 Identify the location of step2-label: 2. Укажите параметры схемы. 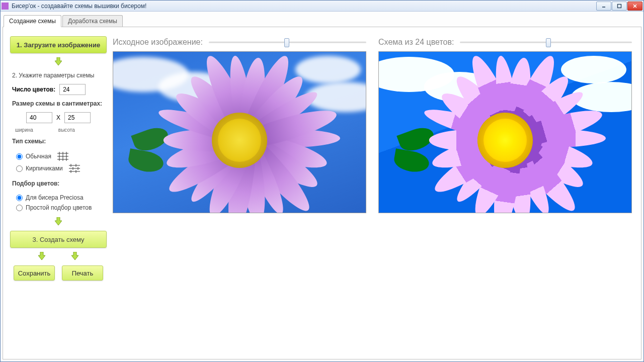
(58, 75).